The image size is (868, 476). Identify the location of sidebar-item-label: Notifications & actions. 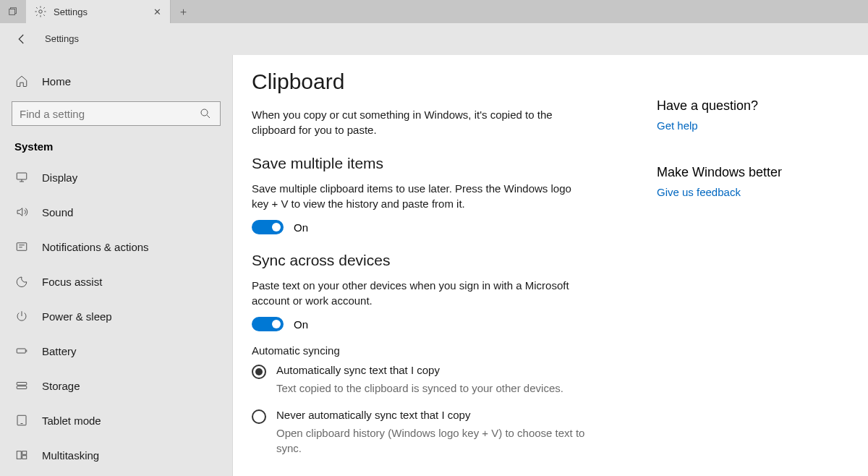
(95, 247).